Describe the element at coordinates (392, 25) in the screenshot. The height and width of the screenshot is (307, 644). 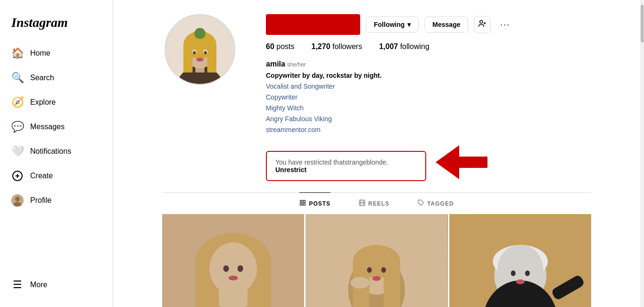
I see `following-button: Following ▾` at that location.